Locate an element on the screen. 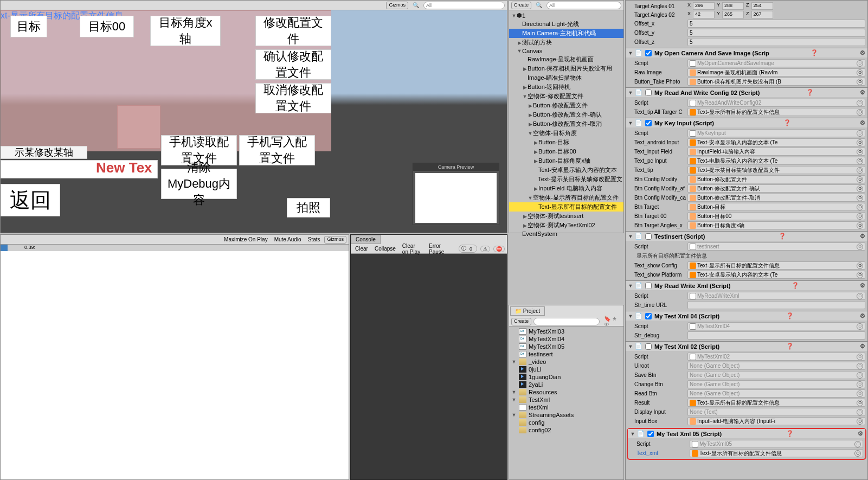  hierarchy-item: Text-安卓显示输入内容的文本 is located at coordinates (566, 170).